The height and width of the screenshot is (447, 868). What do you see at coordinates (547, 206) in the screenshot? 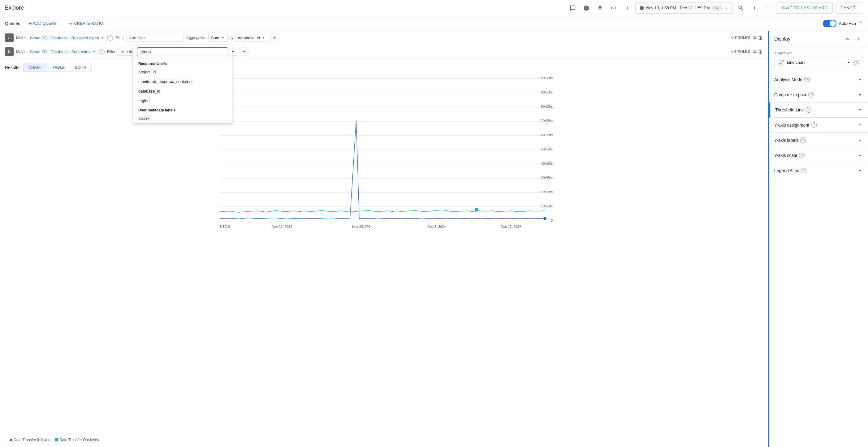
I see `svg-text: 10KiB/s` at bounding box center [547, 206].